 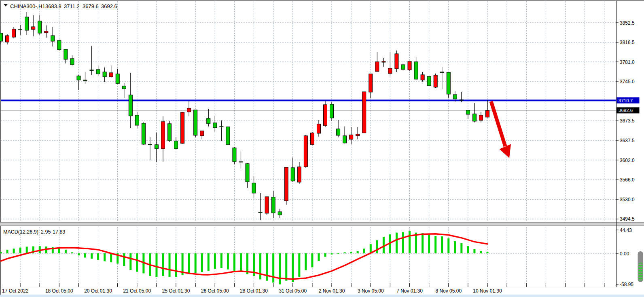 What do you see at coordinates (627, 200) in the screenshot?
I see `price-axis-label: 3530.0` at bounding box center [627, 200].